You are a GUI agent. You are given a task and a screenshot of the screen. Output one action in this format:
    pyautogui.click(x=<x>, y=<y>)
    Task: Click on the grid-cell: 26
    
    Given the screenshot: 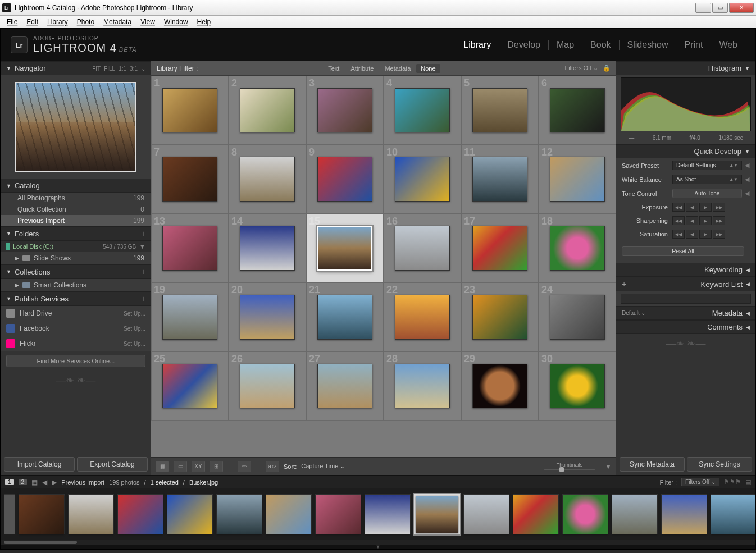 What is the action you would take?
    pyautogui.click(x=267, y=386)
    